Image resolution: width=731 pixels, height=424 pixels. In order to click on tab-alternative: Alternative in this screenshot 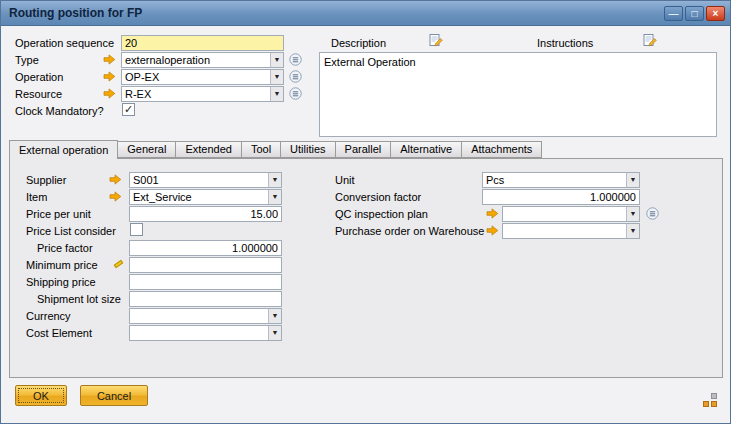, I will do `click(426, 150)`.